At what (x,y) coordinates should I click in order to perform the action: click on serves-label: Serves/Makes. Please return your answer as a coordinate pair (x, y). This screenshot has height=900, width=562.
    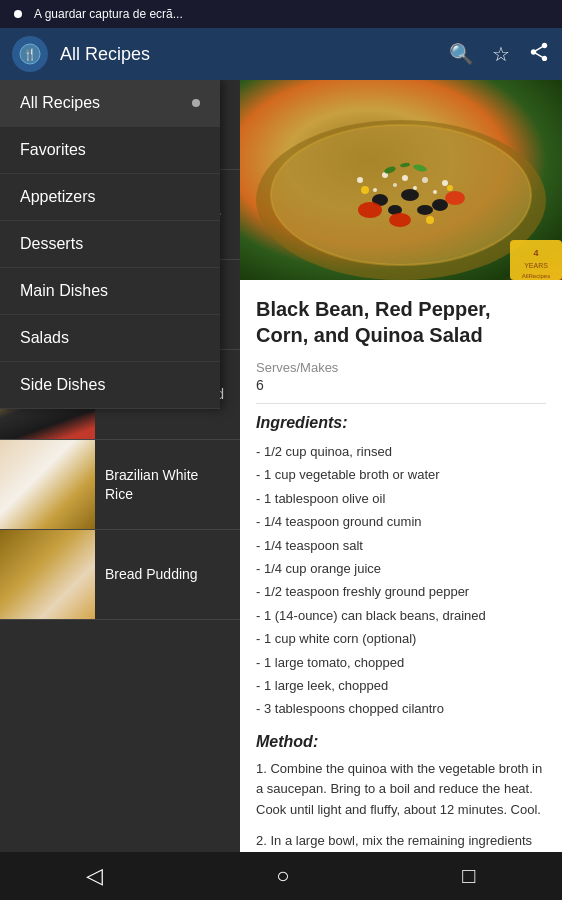
    Looking at the image, I should click on (401, 368).